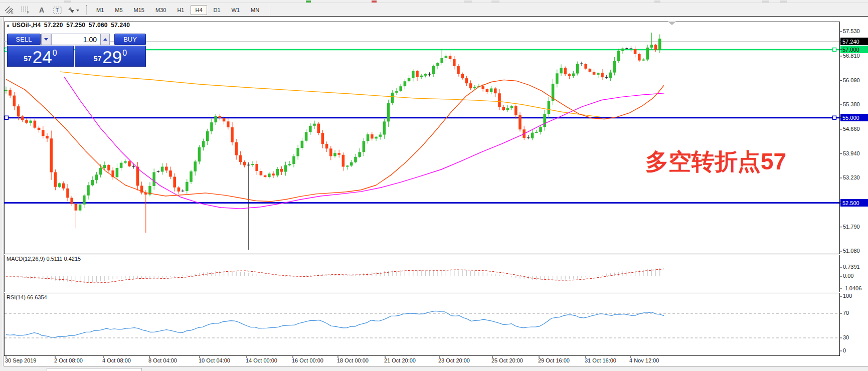  I want to click on svg-text: T, so click(57, 10).